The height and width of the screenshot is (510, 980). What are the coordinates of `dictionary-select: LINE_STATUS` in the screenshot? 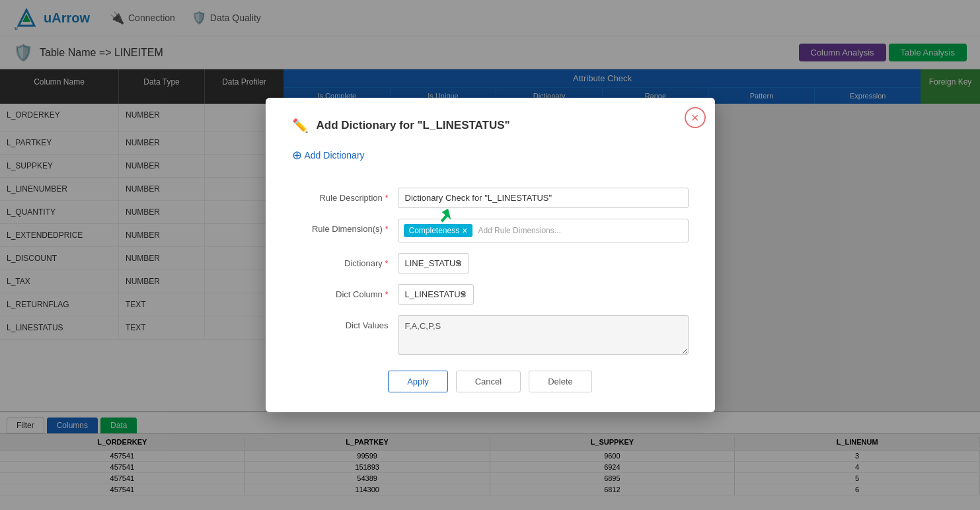 It's located at (433, 263).